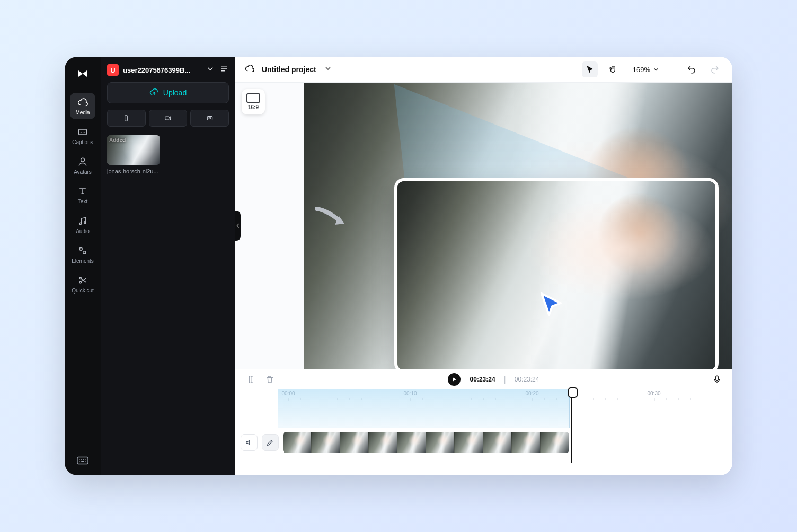  I want to click on music-icon, so click(83, 221).